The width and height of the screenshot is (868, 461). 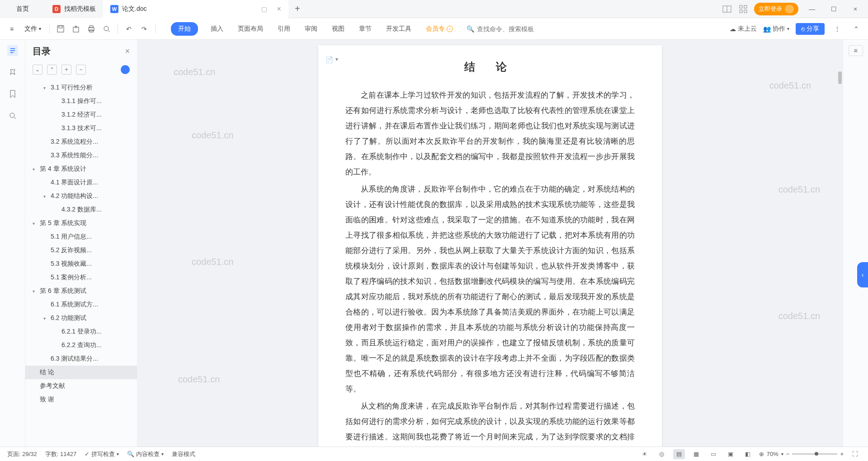 What do you see at coordinates (61, 454) in the screenshot?
I see `word-count: 字数: 11427` at bounding box center [61, 454].